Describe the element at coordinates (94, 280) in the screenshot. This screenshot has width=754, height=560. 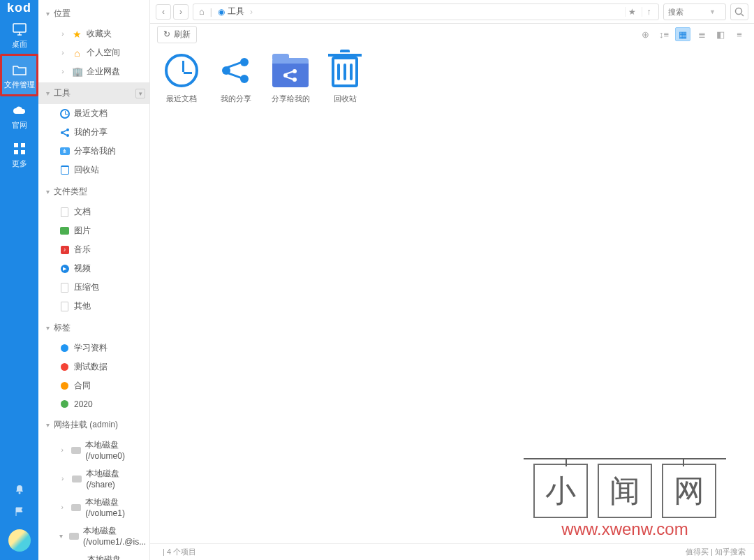
I see `sidebar-tree: ▾位置 ›★收藏夹 ›⌂个人空间 ›🏢企业网盘 ▾工具▾ 最近文档 我的分享 ⋔…` at that location.